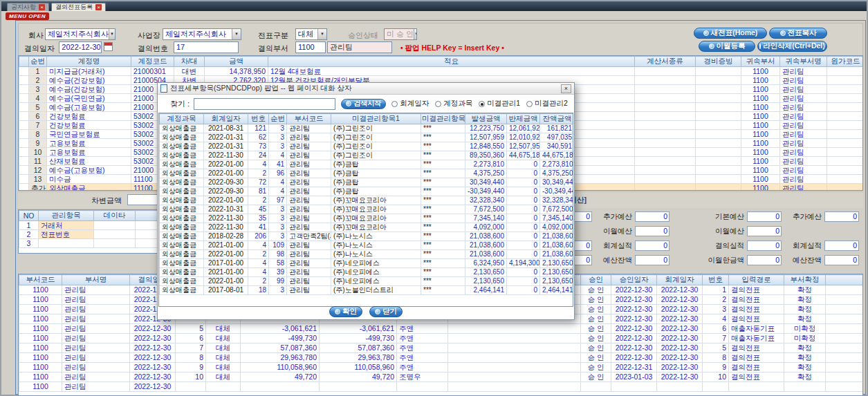 This screenshot has width=868, height=396. I want to click on menu-open-badge: MENU OPEN, so click(28, 17).